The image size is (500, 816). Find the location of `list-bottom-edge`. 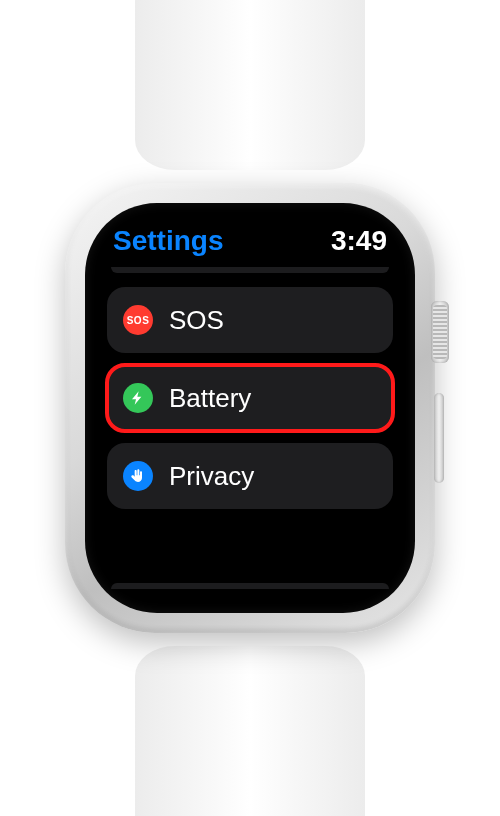

list-bottom-edge is located at coordinates (250, 586).